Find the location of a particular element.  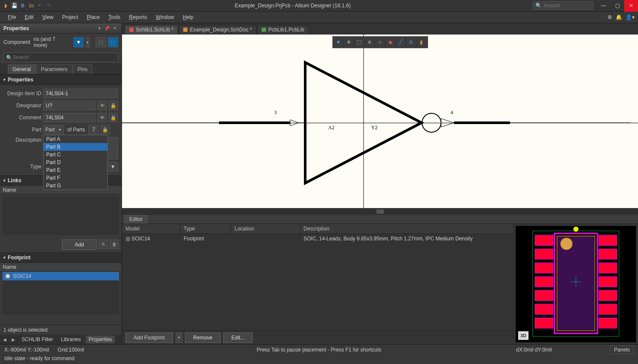

part-lock: 🔒 is located at coordinates (105, 130).